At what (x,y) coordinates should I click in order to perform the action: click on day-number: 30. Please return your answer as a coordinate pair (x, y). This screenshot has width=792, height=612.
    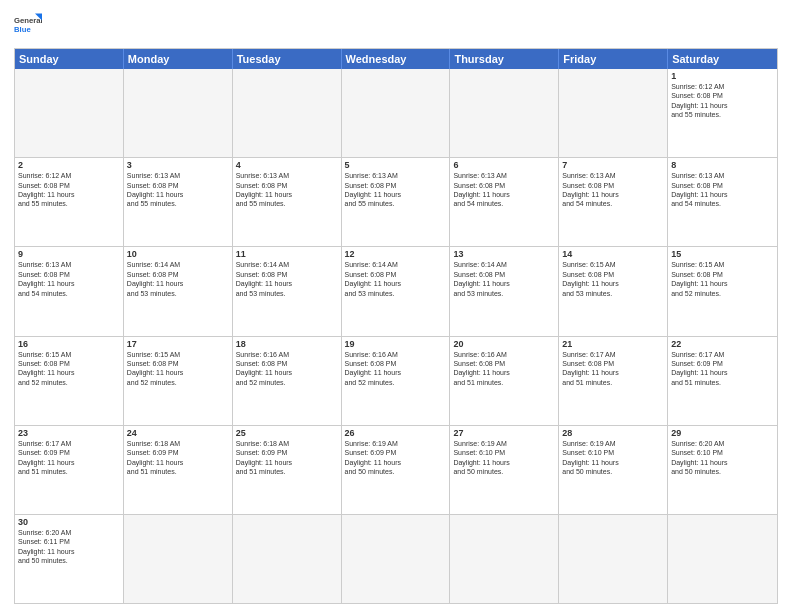
    Looking at the image, I should click on (69, 522).